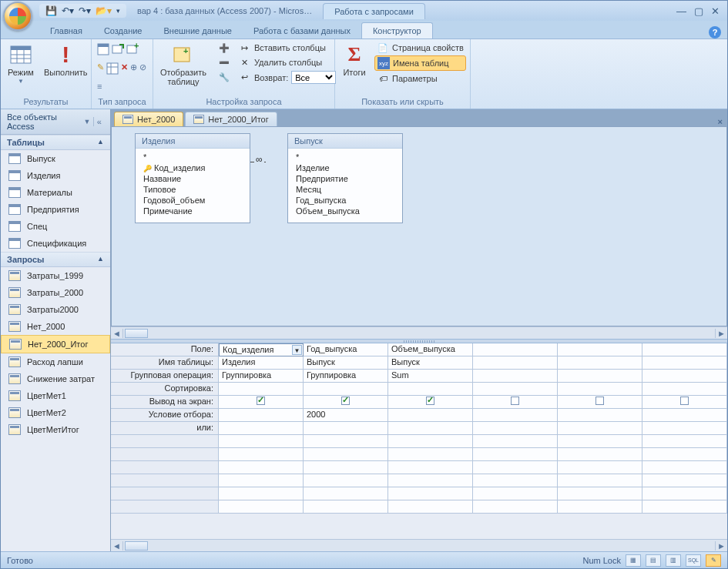 This screenshot has width=728, height=569. What do you see at coordinates (419, 333) in the screenshot?
I see `diagram-hscroll: ◄►` at bounding box center [419, 333].